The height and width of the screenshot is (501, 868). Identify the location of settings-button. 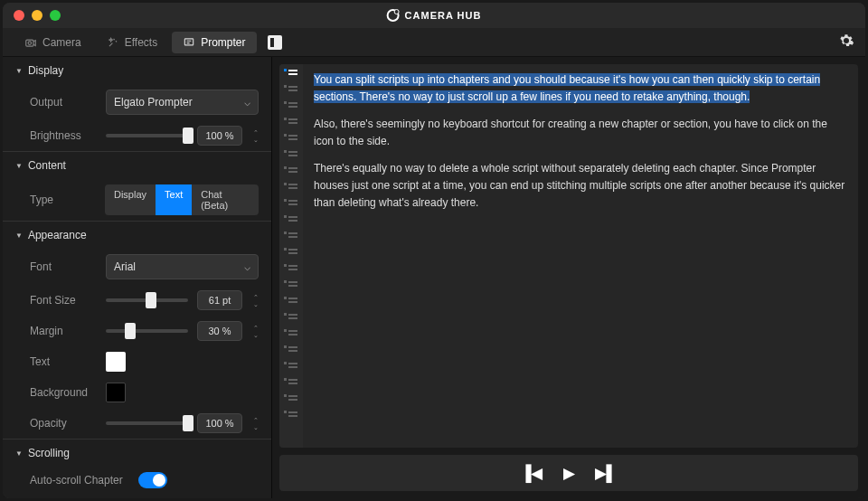
(846, 43).